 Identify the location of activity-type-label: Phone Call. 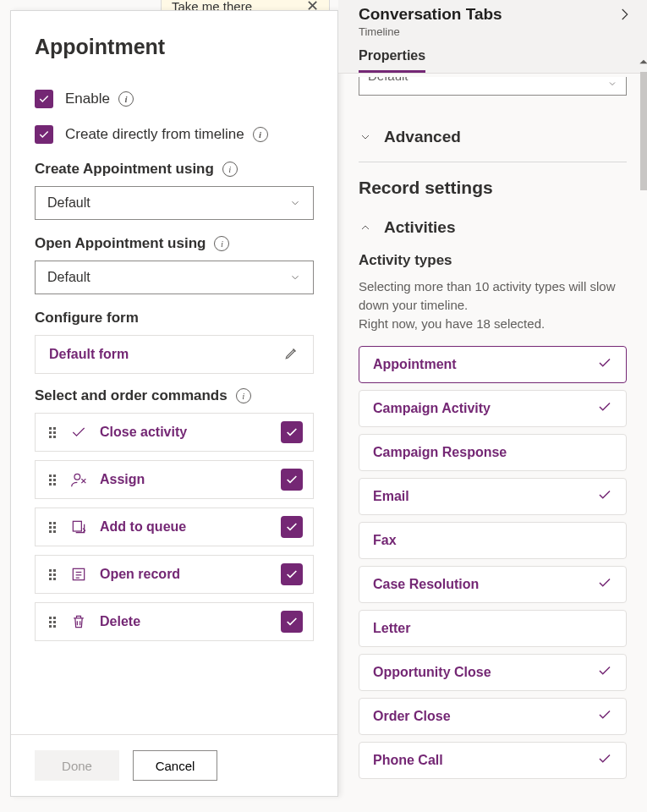
(408, 760).